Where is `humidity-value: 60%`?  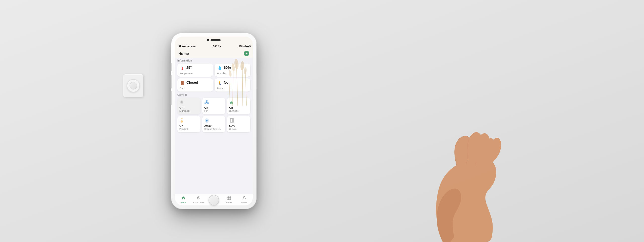 humidity-value: 60% is located at coordinates (227, 68).